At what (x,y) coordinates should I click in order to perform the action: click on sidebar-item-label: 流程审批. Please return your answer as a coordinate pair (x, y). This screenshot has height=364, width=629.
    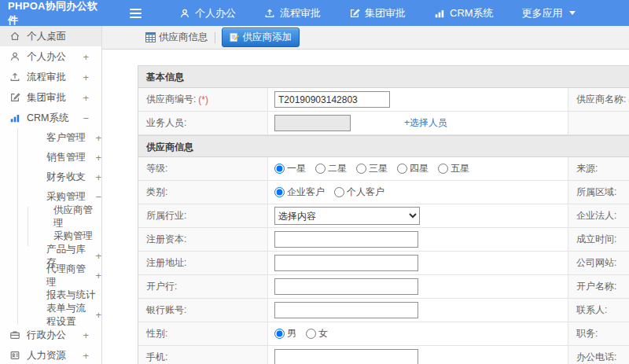
    Looking at the image, I should click on (55, 77).